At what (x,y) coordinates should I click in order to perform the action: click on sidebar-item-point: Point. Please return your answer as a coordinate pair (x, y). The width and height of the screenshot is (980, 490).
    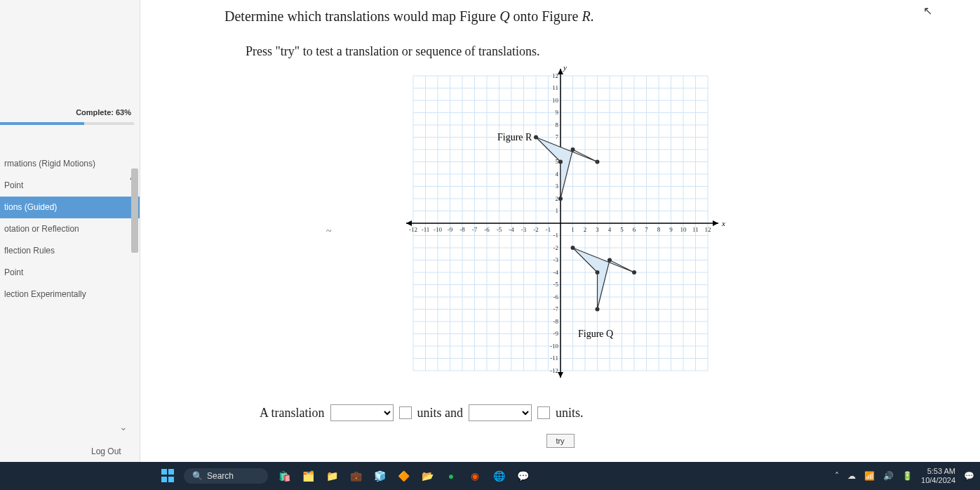
    Looking at the image, I should click on (70, 185).